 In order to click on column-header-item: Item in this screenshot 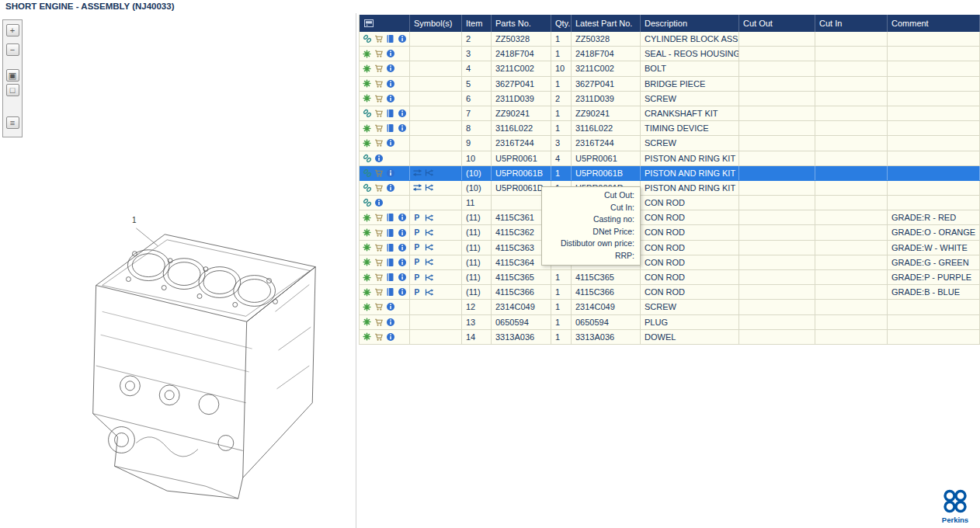, I will do `click(477, 23)`.